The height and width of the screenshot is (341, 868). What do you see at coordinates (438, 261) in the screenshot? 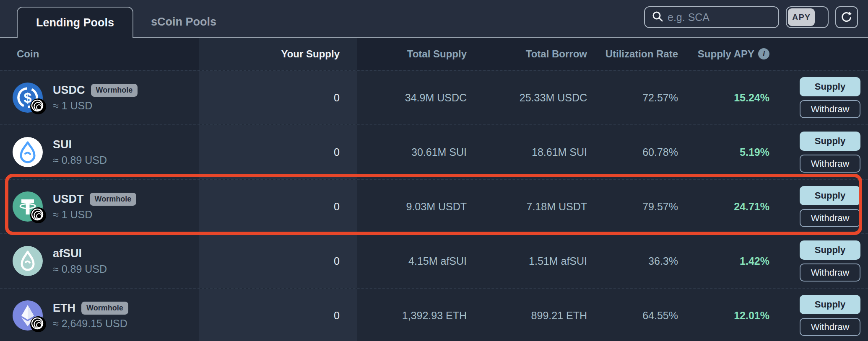
I see `total-supply-value: 4.15M afSUI` at bounding box center [438, 261].